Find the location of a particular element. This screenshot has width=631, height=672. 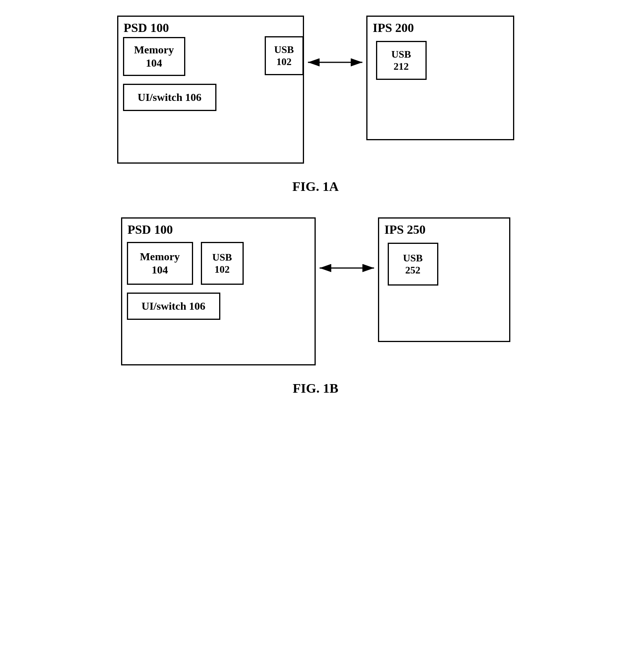

memory-box-1b: Memory 104 is located at coordinates (160, 263).